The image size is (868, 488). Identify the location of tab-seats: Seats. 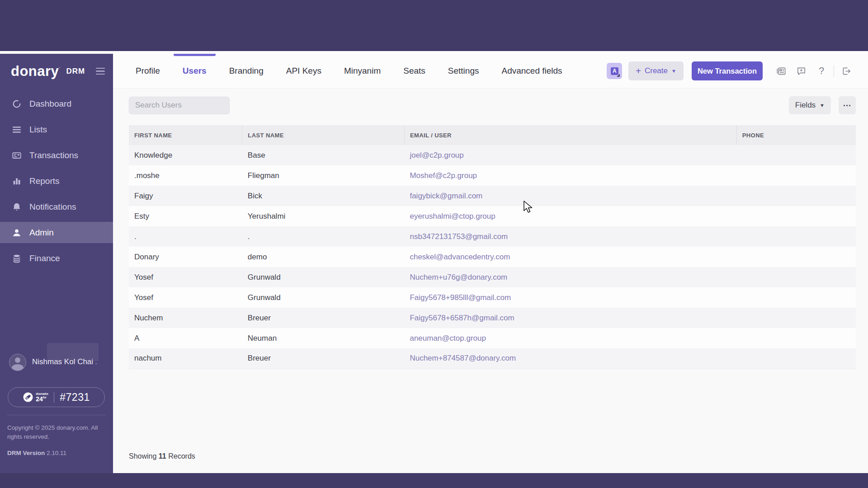
(414, 71).